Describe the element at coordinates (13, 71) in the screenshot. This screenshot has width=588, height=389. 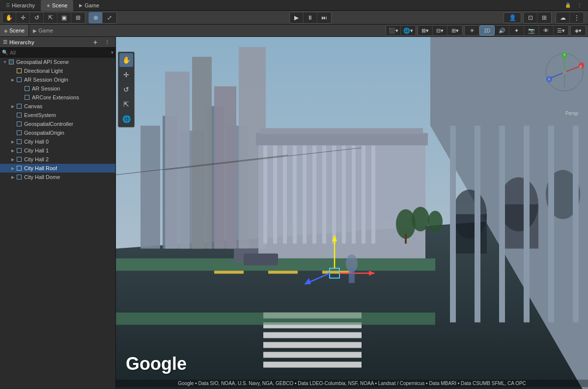
I see `no-arrow` at that location.